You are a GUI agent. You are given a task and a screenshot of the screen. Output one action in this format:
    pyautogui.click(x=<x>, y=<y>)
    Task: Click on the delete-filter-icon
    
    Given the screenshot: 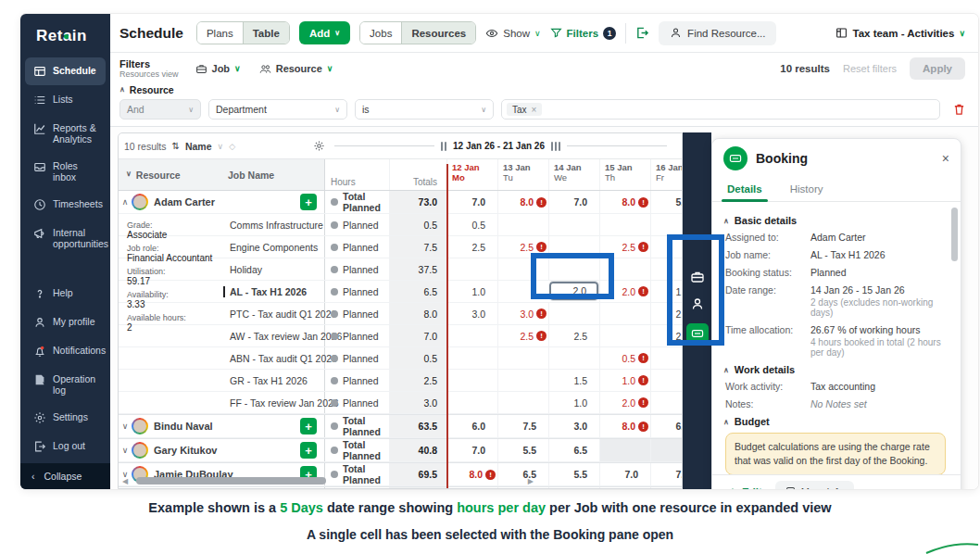 What is the action you would take?
    pyautogui.click(x=960, y=109)
    